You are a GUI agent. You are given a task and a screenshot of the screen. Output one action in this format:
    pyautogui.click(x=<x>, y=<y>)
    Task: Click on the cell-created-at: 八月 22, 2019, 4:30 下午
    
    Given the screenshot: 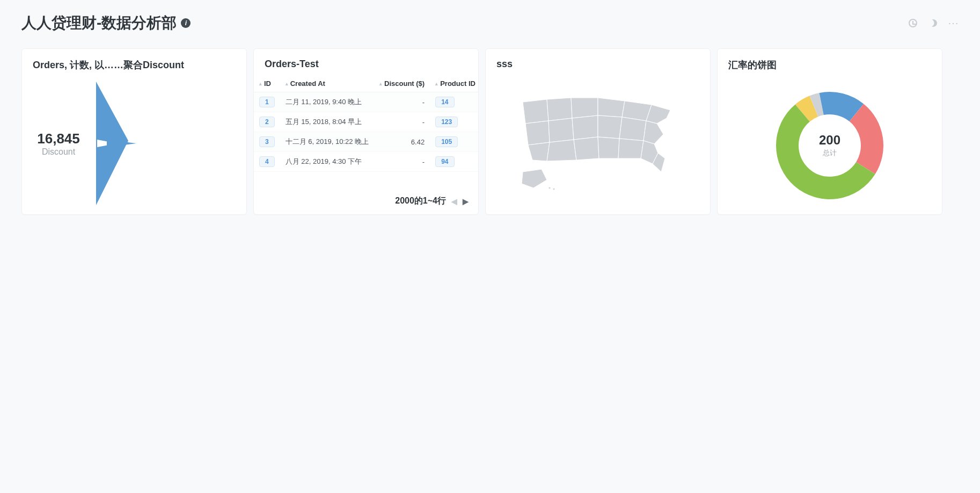 What is the action you would take?
    pyautogui.click(x=327, y=162)
    